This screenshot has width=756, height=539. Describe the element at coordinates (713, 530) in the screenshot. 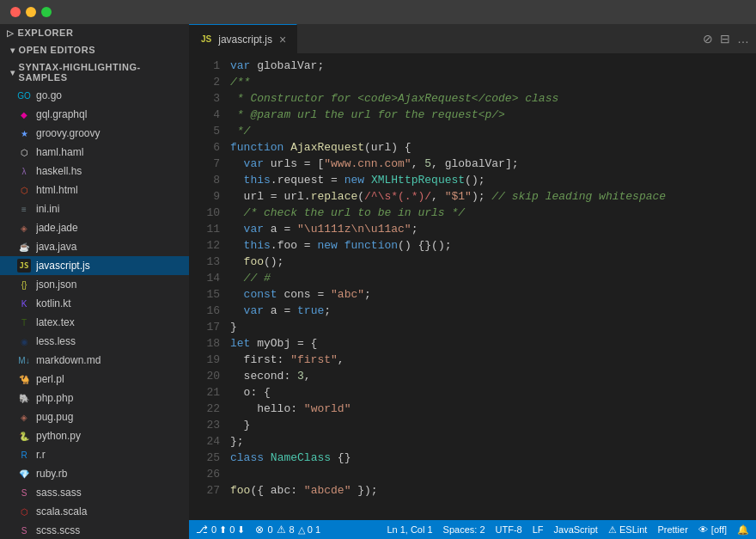

I see `eye-status: 👁 [off]` at that location.